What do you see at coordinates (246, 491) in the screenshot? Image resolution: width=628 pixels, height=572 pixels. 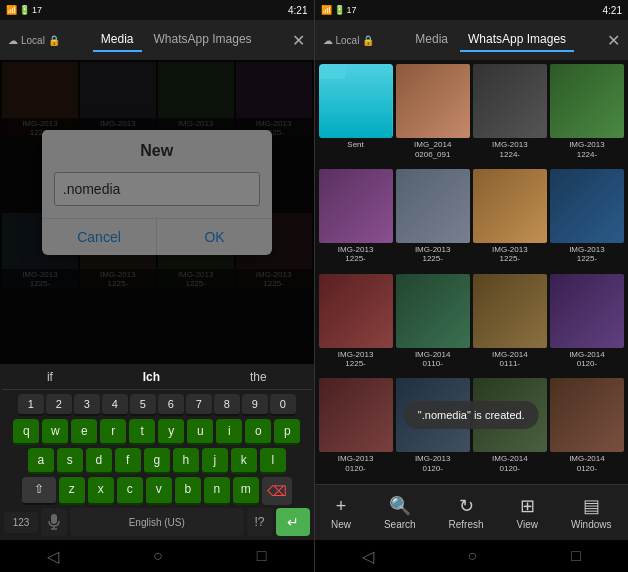 I see `key-m: m` at bounding box center [246, 491].